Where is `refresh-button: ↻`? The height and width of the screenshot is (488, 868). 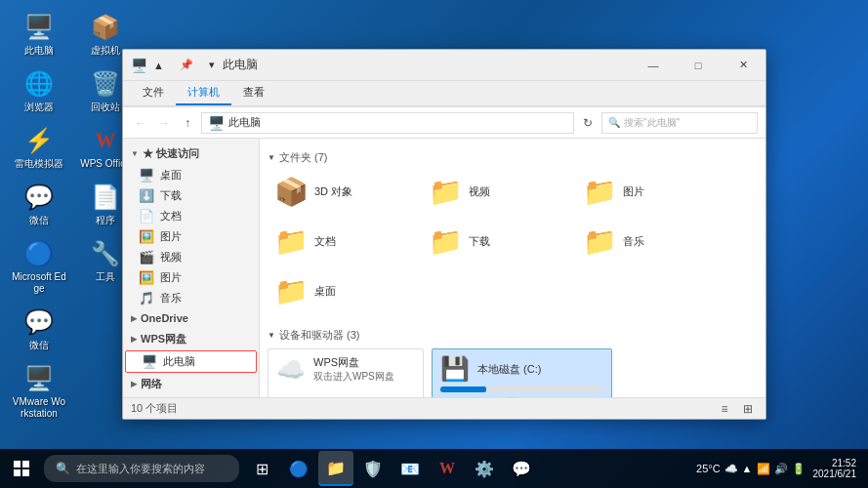
refresh-button: ↻ is located at coordinates (588, 123).